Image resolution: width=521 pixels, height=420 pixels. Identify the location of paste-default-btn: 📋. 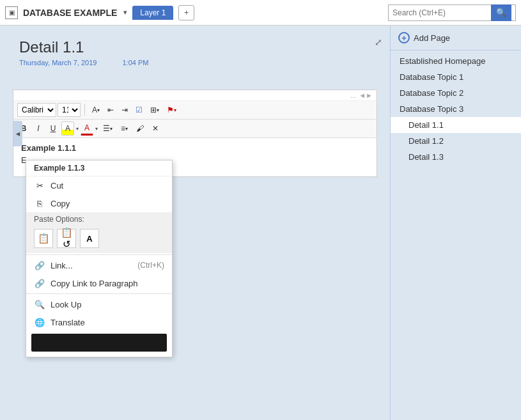
(43, 238).